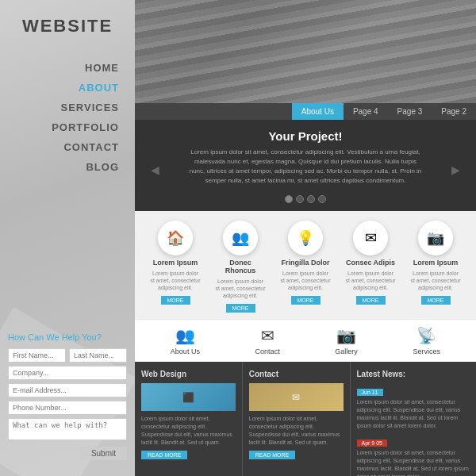  I want to click on service-contact: ✉ Contact, so click(268, 341).